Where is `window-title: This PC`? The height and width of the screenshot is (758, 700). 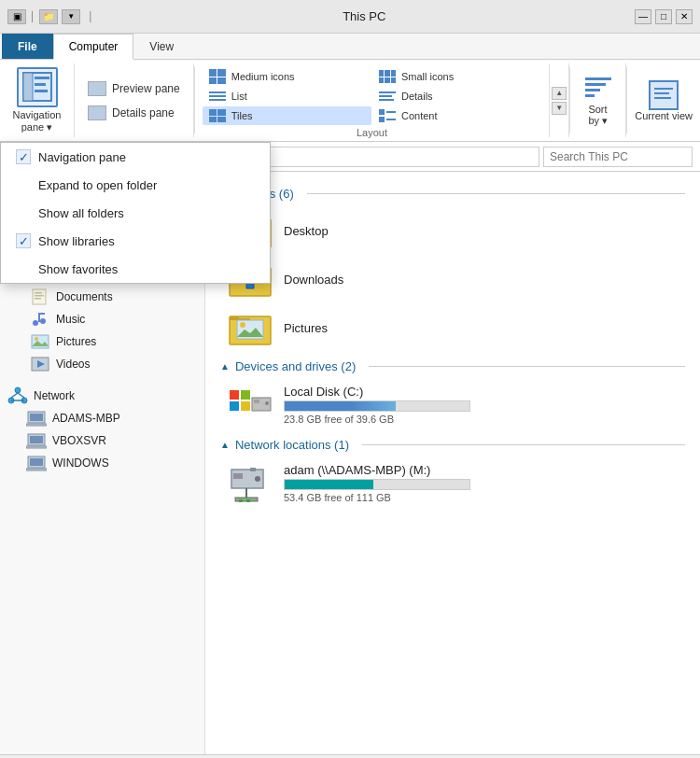 window-title: This PC is located at coordinates (365, 17).